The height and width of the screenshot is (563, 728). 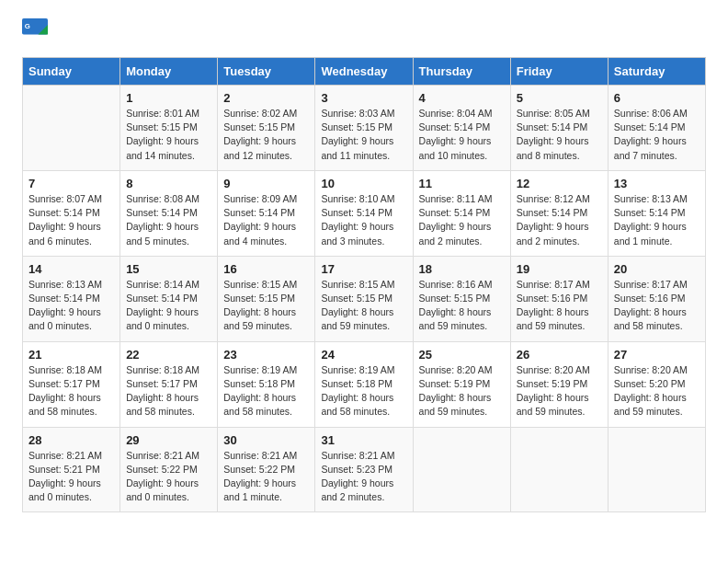 What do you see at coordinates (267, 134) in the screenshot?
I see `day-info: Sunrise: 8:02 AMSunset: 5:15 PMDaylight:…` at bounding box center [267, 134].